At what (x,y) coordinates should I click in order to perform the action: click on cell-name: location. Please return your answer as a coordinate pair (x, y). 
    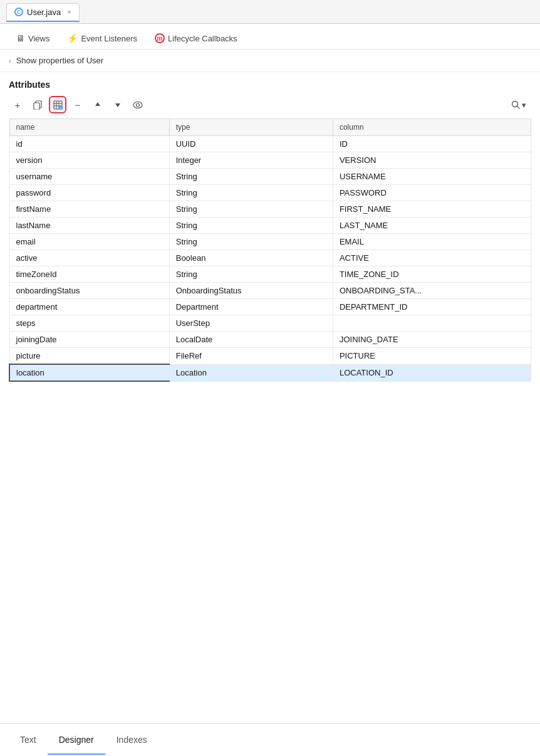
    Looking at the image, I should click on (89, 372).